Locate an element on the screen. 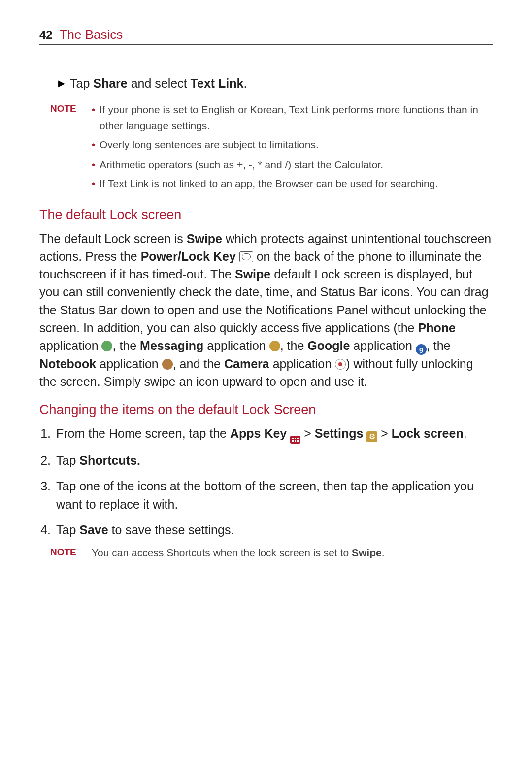 The image size is (532, 765). note-item: If your phone is set to English or Korea… is located at coordinates (292, 117).